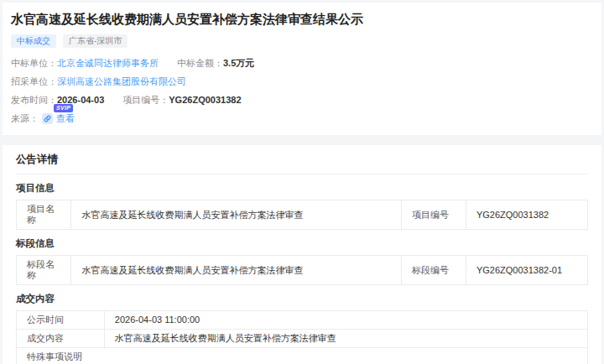  Describe the element at coordinates (435, 215) in the screenshot. I see `project-no-cell-label: 项目编号` at that location.